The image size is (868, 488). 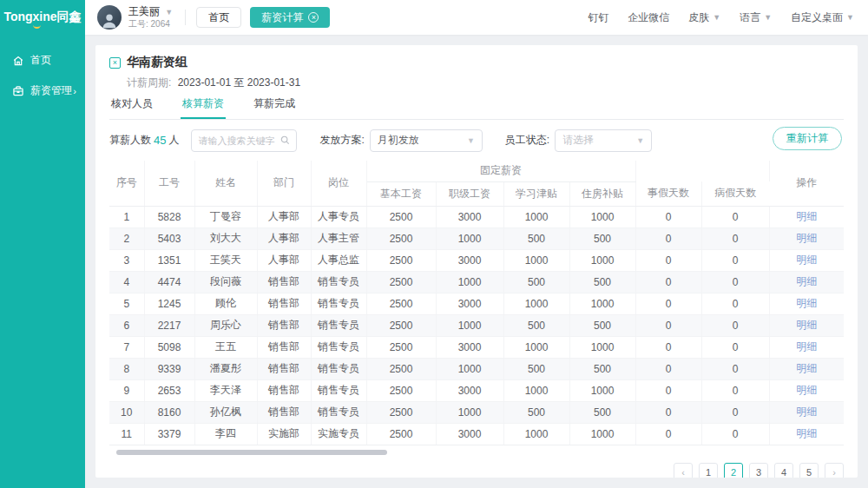 What do you see at coordinates (285, 141) in the screenshot?
I see `search-icon` at bounding box center [285, 141].